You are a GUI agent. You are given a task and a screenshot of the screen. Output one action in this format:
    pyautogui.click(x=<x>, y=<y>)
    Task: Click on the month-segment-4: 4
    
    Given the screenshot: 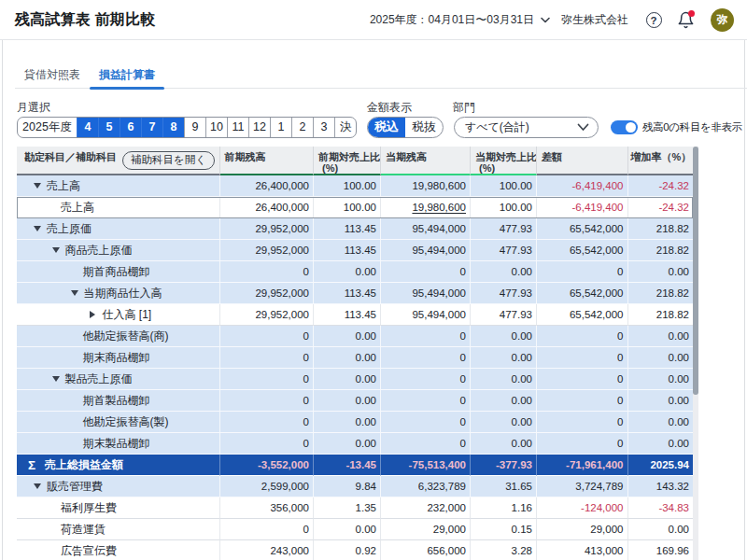 What is the action you would take?
    pyautogui.click(x=88, y=127)
    